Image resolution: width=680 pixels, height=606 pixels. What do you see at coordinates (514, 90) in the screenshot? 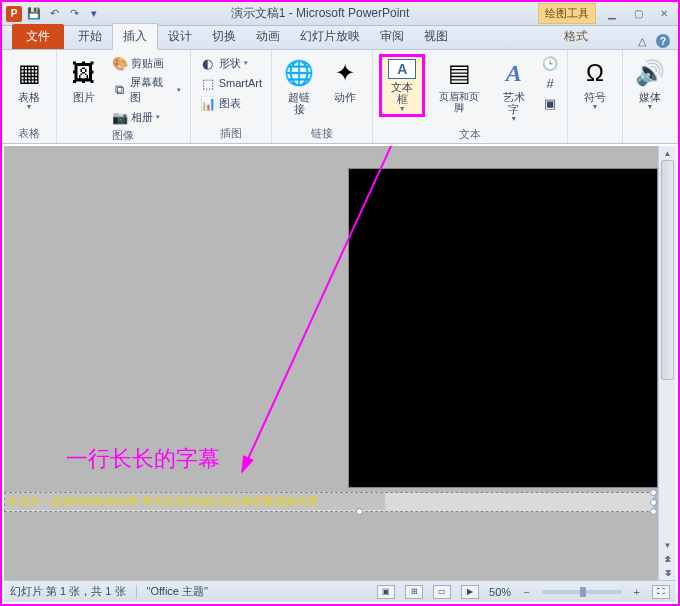
I see `wordart-button: A 艺术字 ▼` at bounding box center [514, 90].